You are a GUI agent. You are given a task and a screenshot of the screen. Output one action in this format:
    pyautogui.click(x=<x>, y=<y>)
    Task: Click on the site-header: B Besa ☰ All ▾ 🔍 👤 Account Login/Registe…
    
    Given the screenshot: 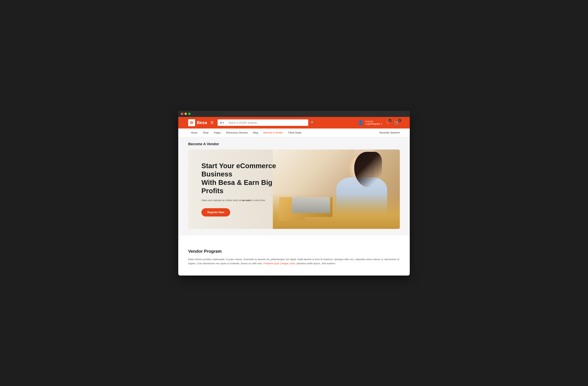 What is the action you would take?
    pyautogui.click(x=294, y=123)
    